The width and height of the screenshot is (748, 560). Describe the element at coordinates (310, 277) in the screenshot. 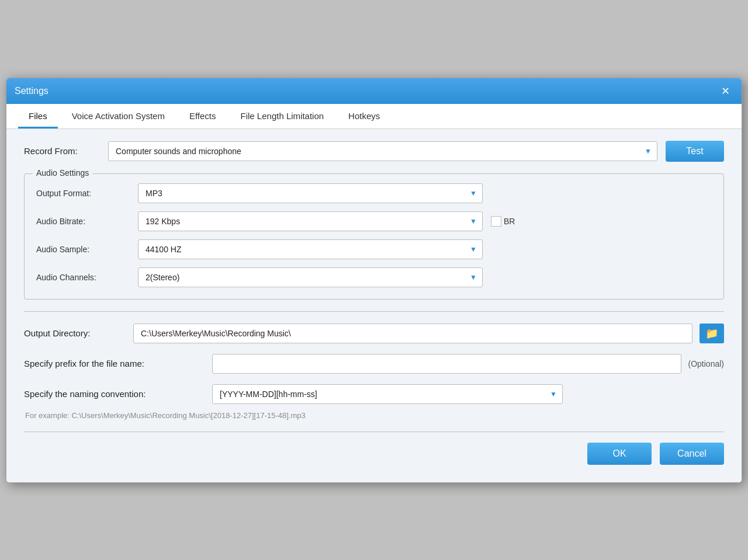

I see `audio-channels-select-wrap: 1(Mono) 2(Stereo) ▼` at that location.